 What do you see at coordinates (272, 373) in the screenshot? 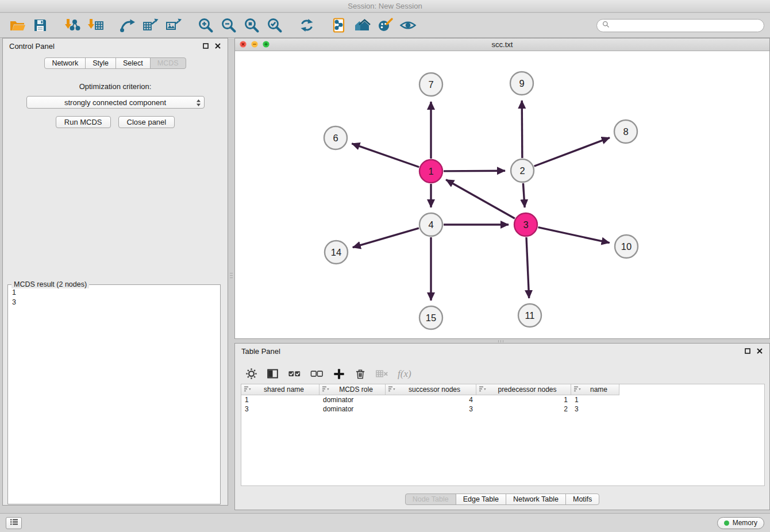
I see `columns-icon` at bounding box center [272, 373].